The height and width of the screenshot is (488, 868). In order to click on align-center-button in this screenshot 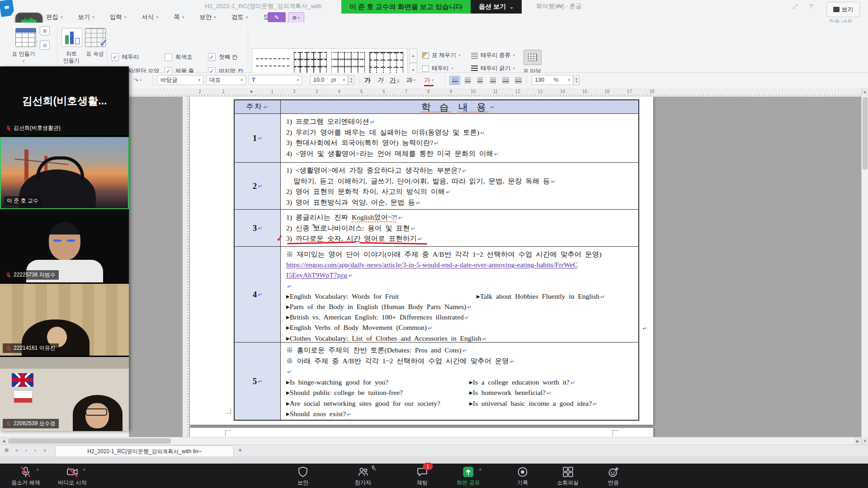, I will do `click(480, 80)`.